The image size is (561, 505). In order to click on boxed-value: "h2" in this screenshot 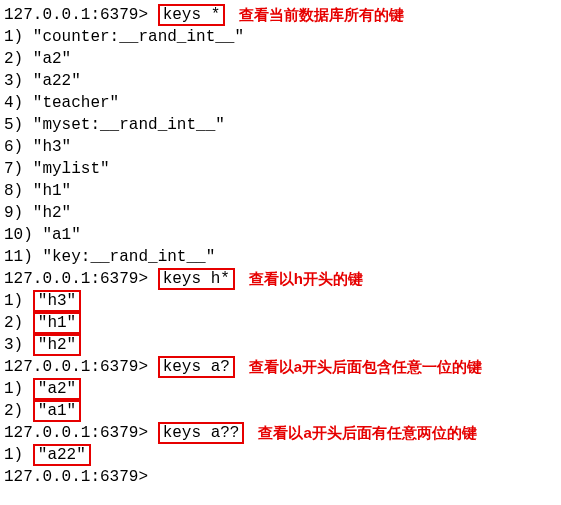, I will do `click(57, 345)`.